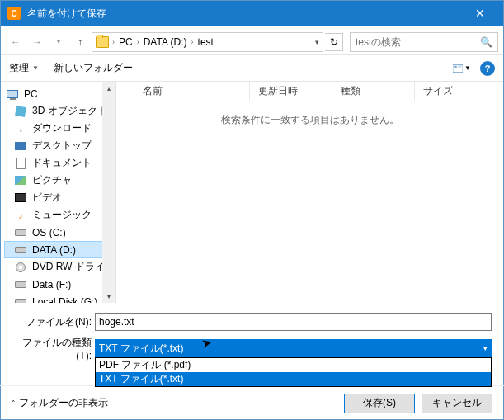 Image resolution: width=504 pixels, height=420 pixels. What do you see at coordinates (59, 192) in the screenshot?
I see `folder-tree: PC3D オブジェクト↓ダウンロードデスクトップドキュメントピクチャビデオ♪ミュ…` at bounding box center [59, 192].